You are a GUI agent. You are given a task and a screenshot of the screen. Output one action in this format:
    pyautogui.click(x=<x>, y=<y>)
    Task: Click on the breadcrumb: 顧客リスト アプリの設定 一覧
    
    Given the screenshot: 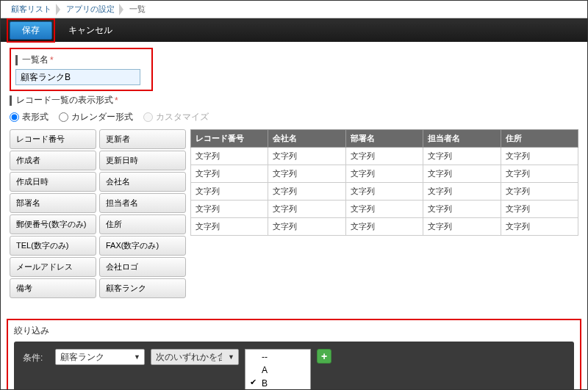 What is the action you would take?
    pyautogui.click(x=294, y=10)
    